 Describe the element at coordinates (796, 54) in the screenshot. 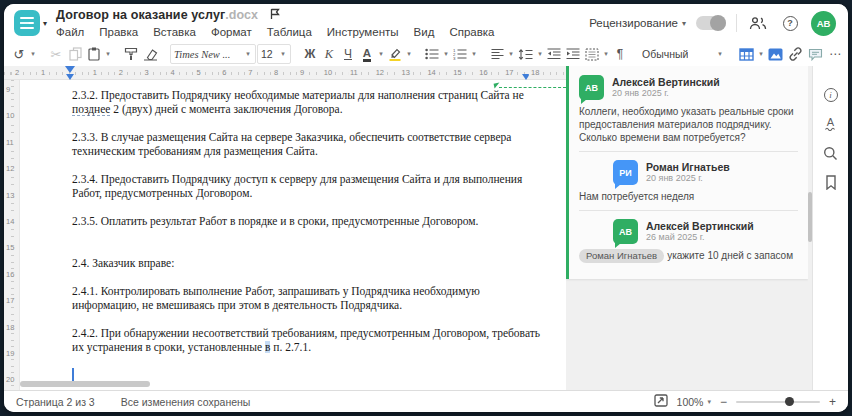

I see `insert-link-button` at that location.